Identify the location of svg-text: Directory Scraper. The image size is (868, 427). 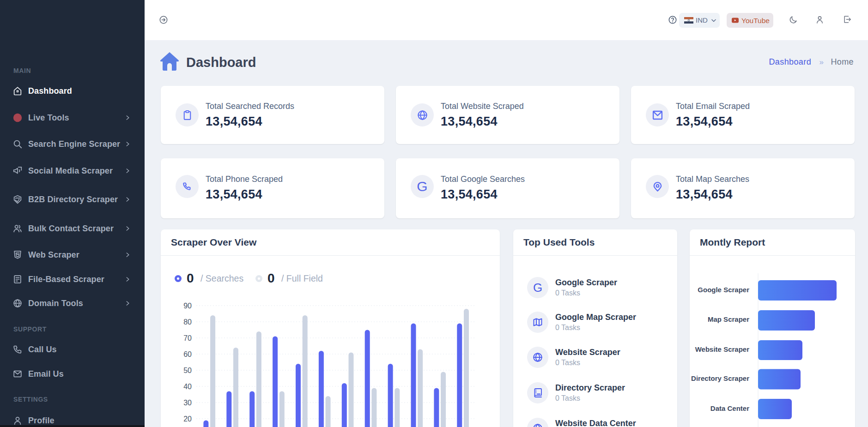
(720, 379).